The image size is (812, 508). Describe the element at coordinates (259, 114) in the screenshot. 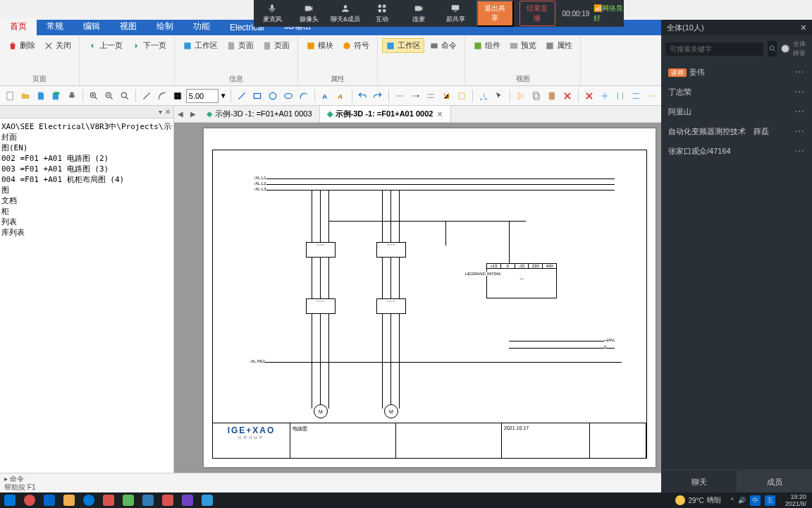

I see `document-tab-0: ◆示例-3D -1: =F01+A01 0003` at that location.